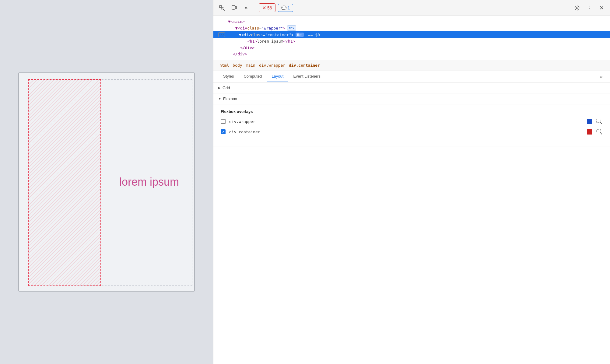  What do you see at coordinates (599, 132) in the screenshot?
I see `overlay-highlight-container-button` at bounding box center [599, 132].